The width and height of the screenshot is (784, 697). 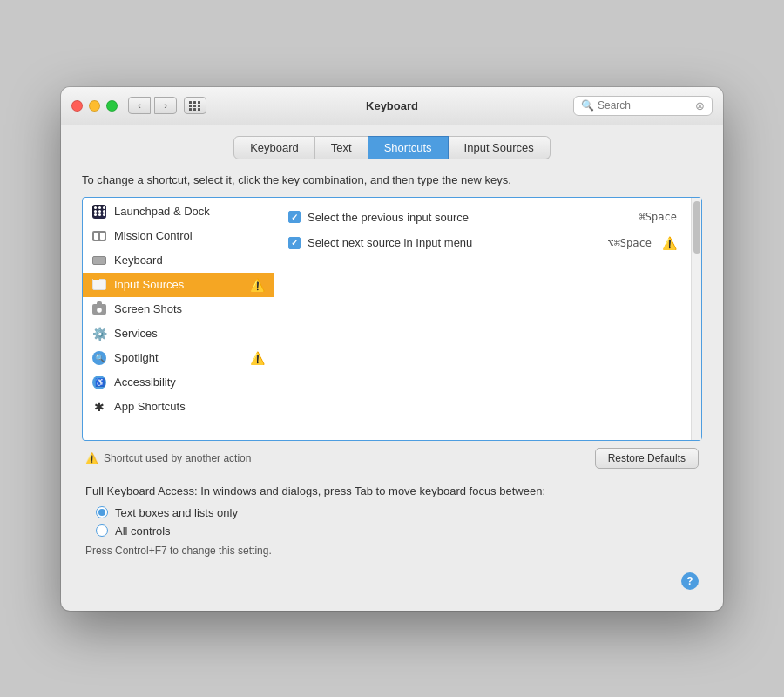 I want to click on sidebar-item-input-sources: Input Sources ⚠️, so click(x=178, y=285).